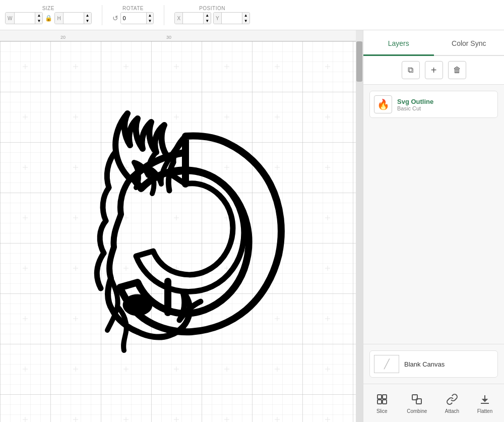 This screenshot has width=504, height=422. Describe the element at coordinates (446, 105) in the screenshot. I see `layer-info: Svg Outline Basic Cut` at that location.